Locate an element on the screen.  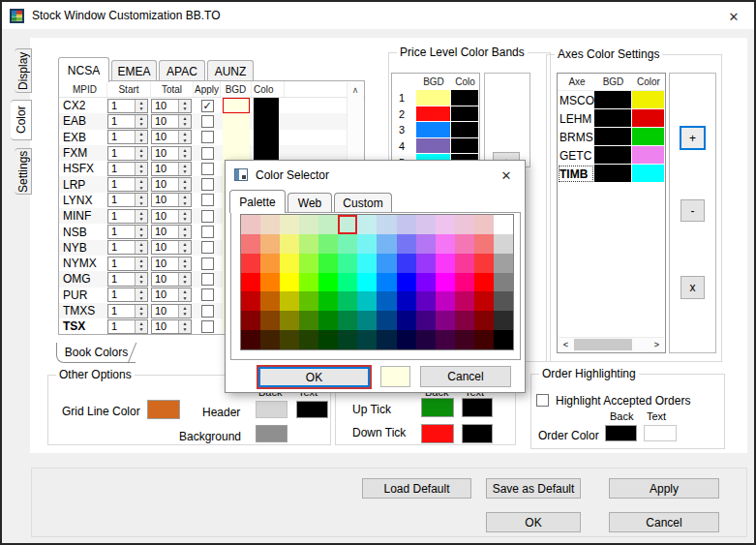
order-back-swatch is located at coordinates (621, 434).